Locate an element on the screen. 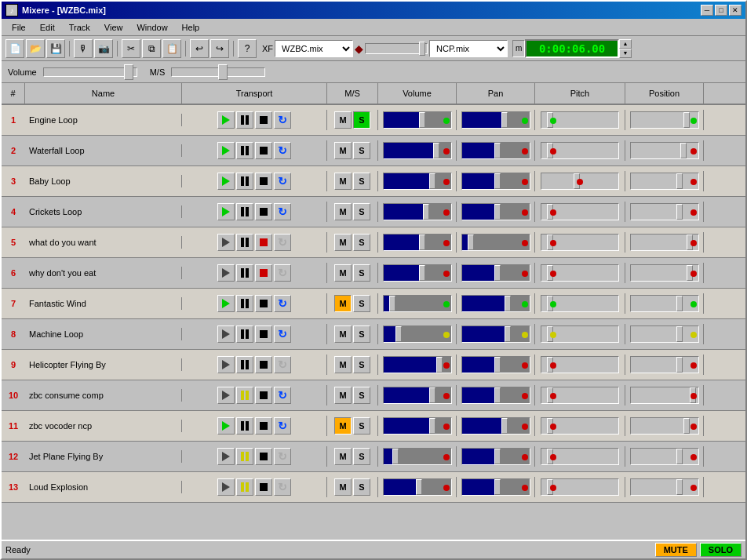  maximize-button: □ is located at coordinates (721, 10).